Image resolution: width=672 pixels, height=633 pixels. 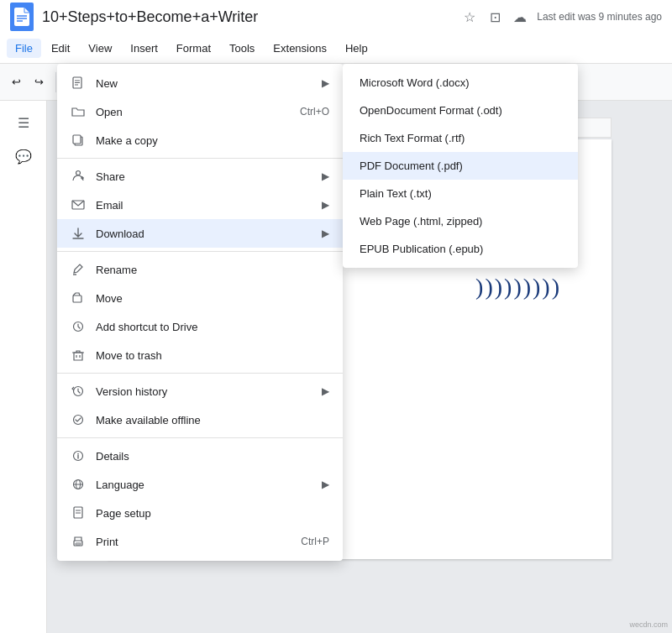 I want to click on language-label: Language, so click(x=203, y=485).